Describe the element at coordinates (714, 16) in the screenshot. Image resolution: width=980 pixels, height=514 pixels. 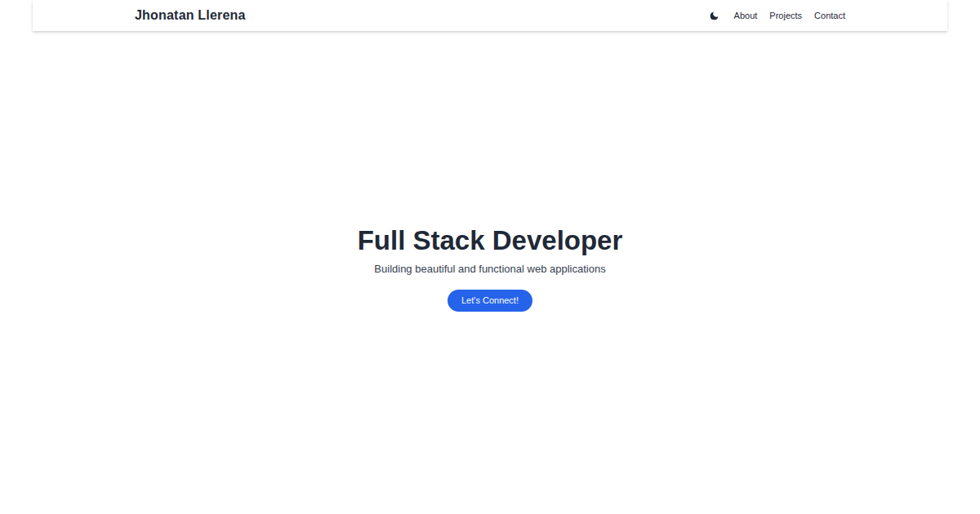
I see `theme-toggle-button` at that location.